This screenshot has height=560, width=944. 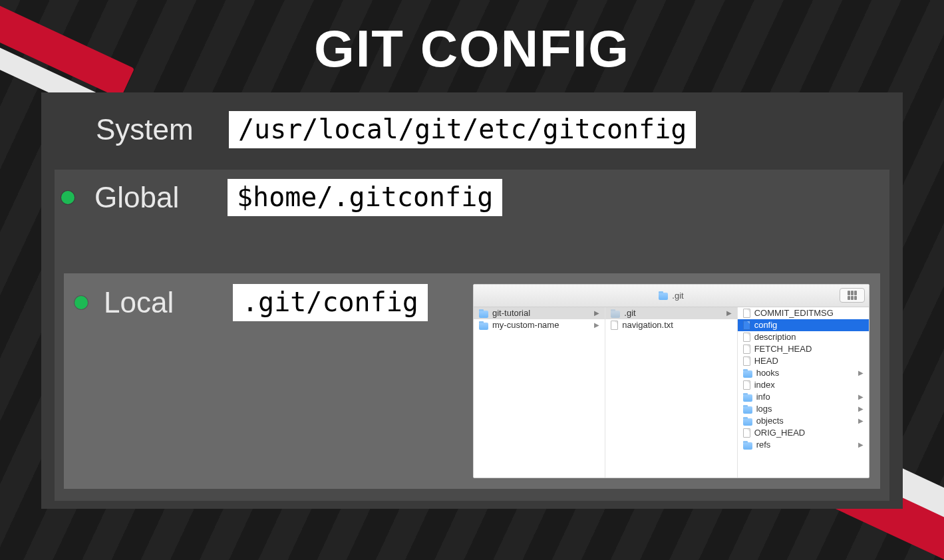 I want to click on finder-item: refs▶, so click(x=804, y=445).